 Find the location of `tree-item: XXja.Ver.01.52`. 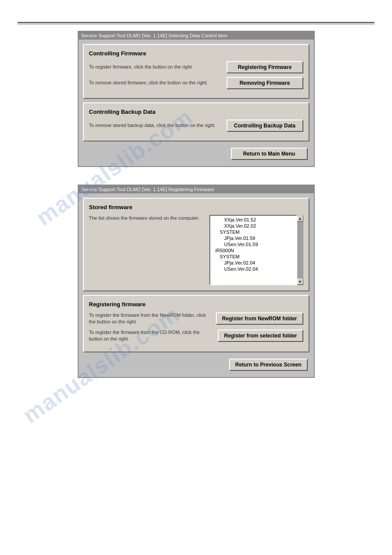

tree-item: XXja.Ver.01.52 is located at coordinates (253, 220).